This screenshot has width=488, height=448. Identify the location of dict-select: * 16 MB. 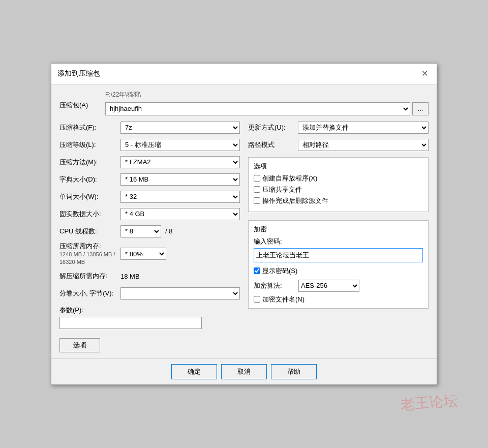
(180, 180).